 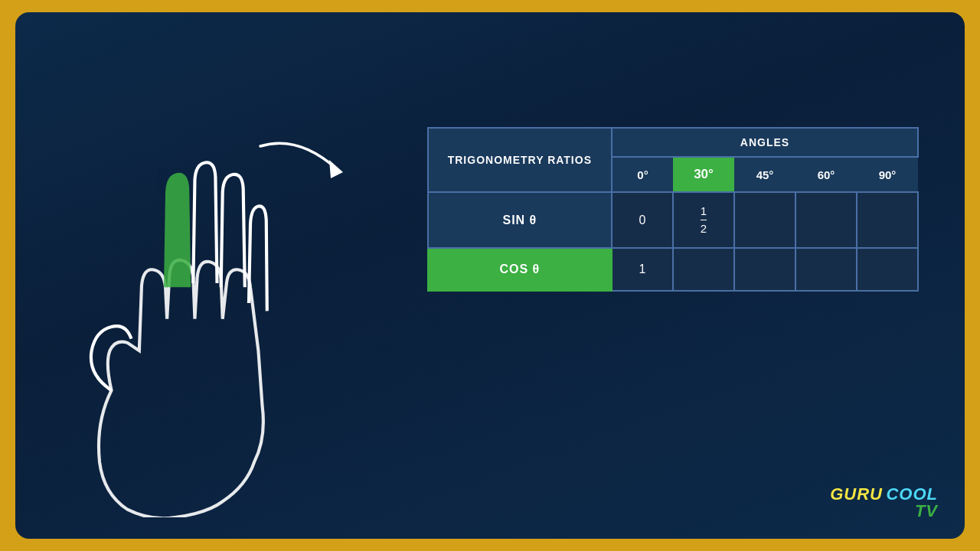 I want to click on sin-label: SIN θ, so click(x=520, y=220).